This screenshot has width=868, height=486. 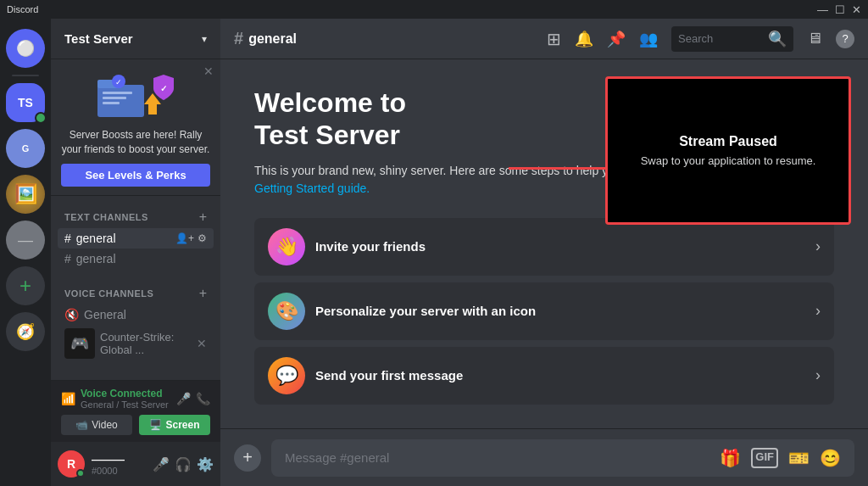 What do you see at coordinates (780, 458) in the screenshot?
I see `message-input-actions: 🎁 GIF 🎫 😊` at bounding box center [780, 458].